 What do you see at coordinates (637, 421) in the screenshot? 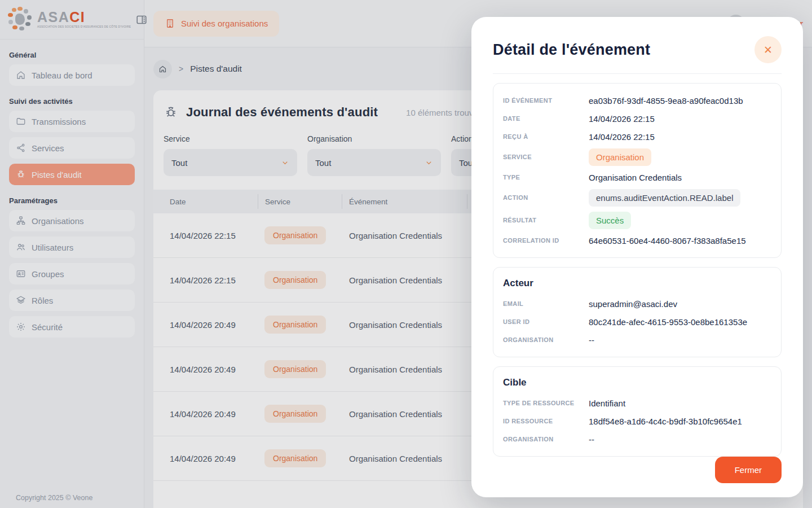
I see `detail-row: ID RESSOURCE 18df54e8-a1d6-4c4c-b9df-3b1…` at bounding box center [637, 421].